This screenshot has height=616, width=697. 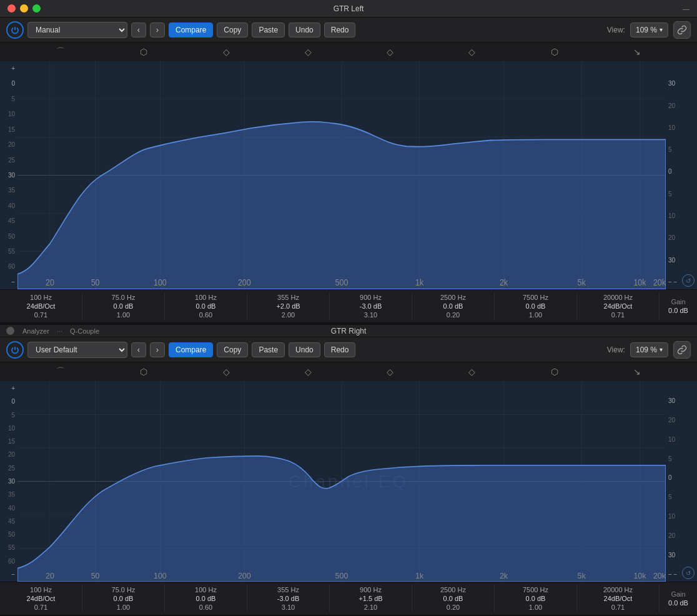 What do you see at coordinates (11, 9) in the screenshot?
I see `close-button` at bounding box center [11, 9].